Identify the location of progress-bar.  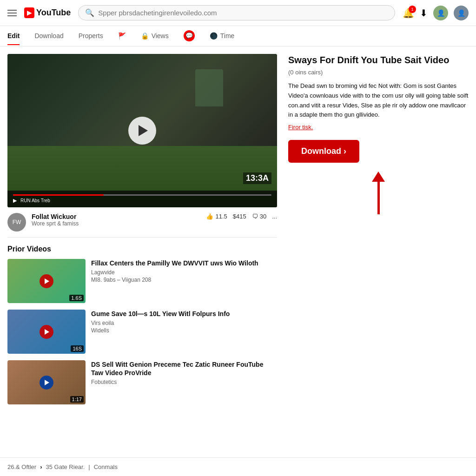
(142, 195).